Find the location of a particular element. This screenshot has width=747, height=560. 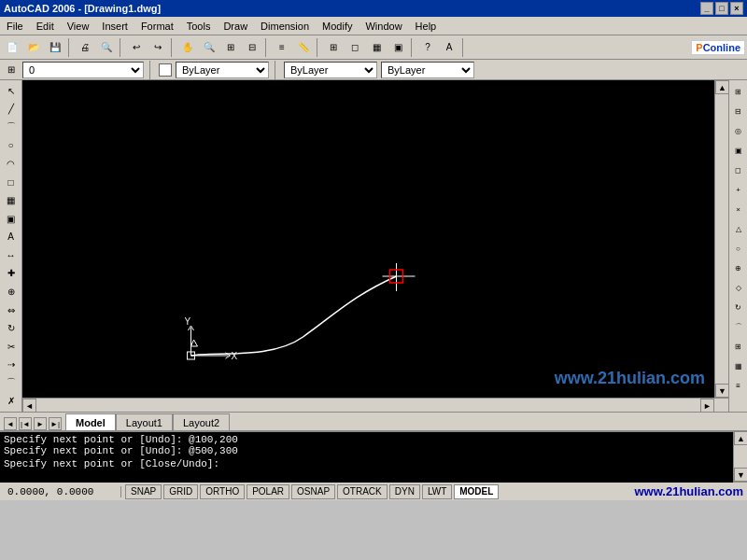

scroll-up-btn: ▲ is located at coordinates (723, 88).